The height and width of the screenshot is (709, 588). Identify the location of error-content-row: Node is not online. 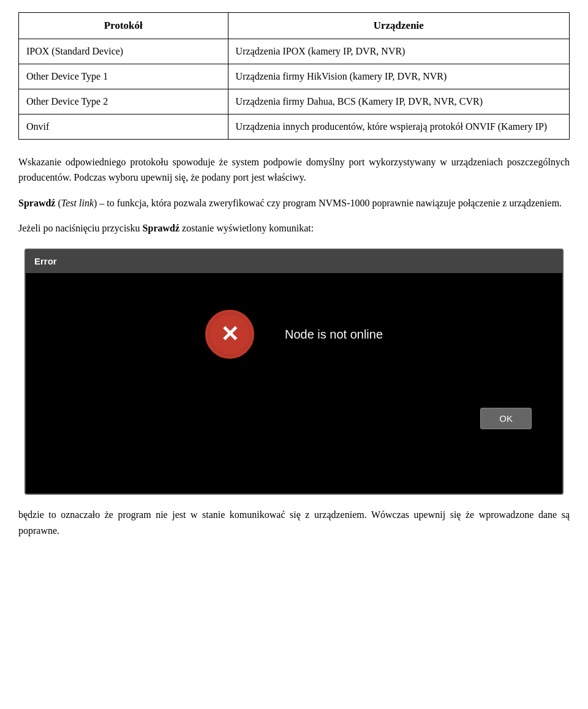
(294, 334).